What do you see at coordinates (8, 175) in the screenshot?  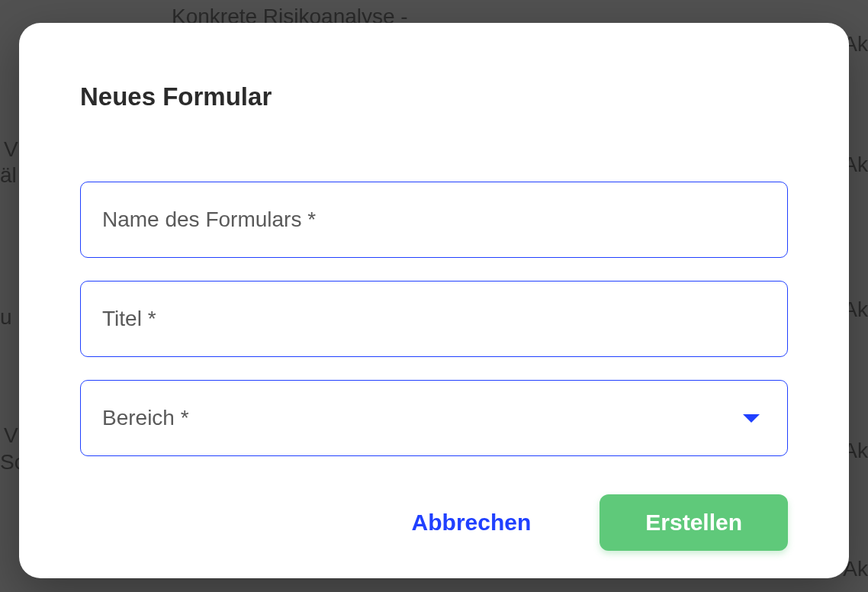 I see `bg-left-text: äl` at bounding box center [8, 175].